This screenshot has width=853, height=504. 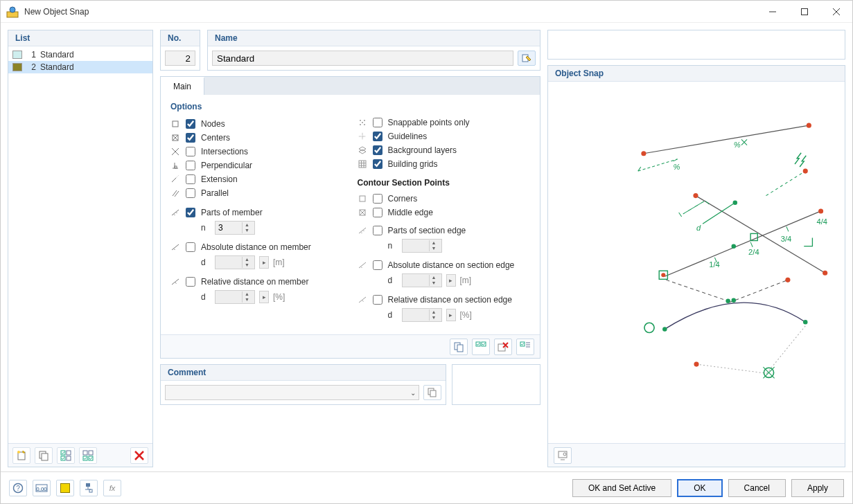 What do you see at coordinates (175, 179) in the screenshot?
I see `extension-icon` at bounding box center [175, 179].